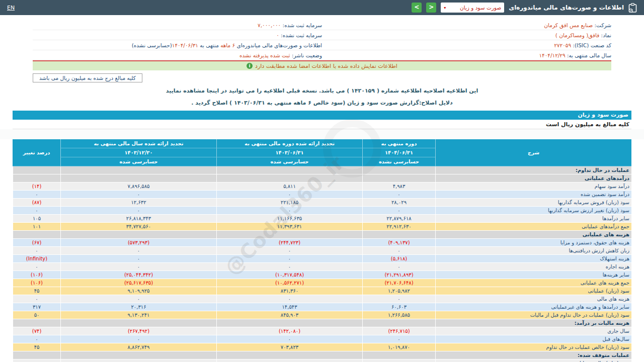 This screenshot has width=644, height=362. Describe the element at coordinates (322, 323) in the screenshot. I see `table-row: هزینه مالیات بر درآمد:` at that location.